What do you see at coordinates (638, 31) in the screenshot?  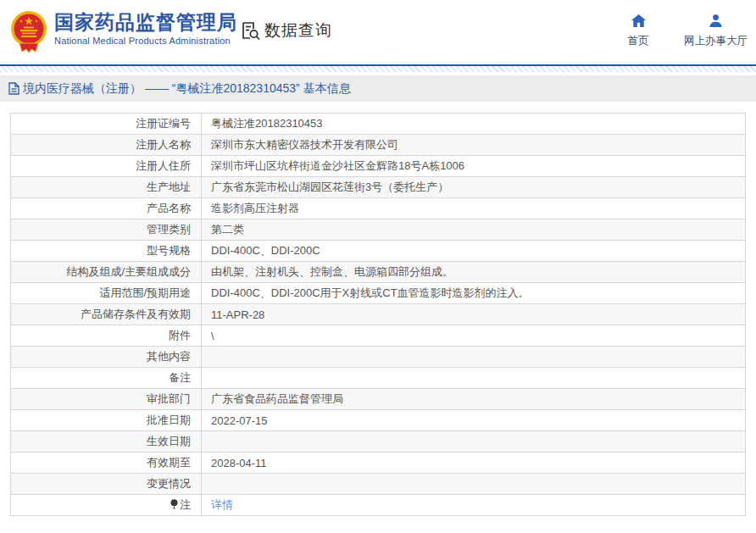 I see `nav-home: 首页` at bounding box center [638, 31].